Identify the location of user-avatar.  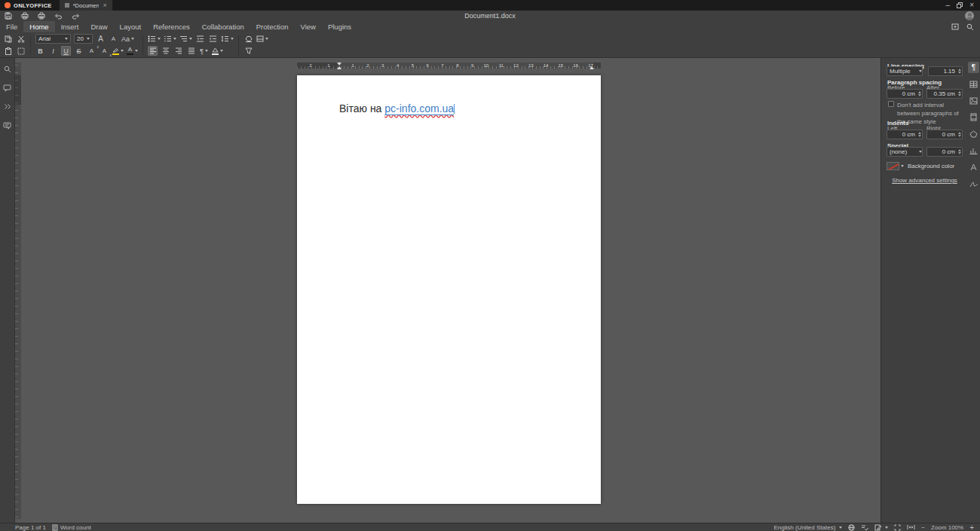
(969, 16).